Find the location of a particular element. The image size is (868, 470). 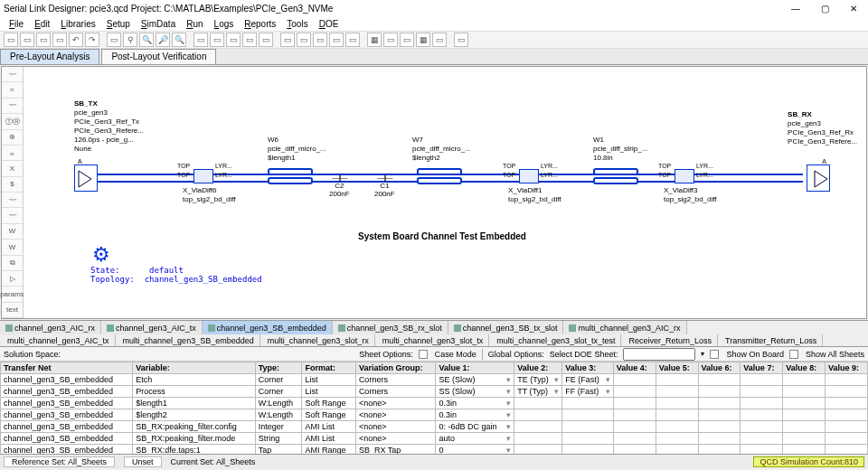

via-diff3 is located at coordinates (684, 176).